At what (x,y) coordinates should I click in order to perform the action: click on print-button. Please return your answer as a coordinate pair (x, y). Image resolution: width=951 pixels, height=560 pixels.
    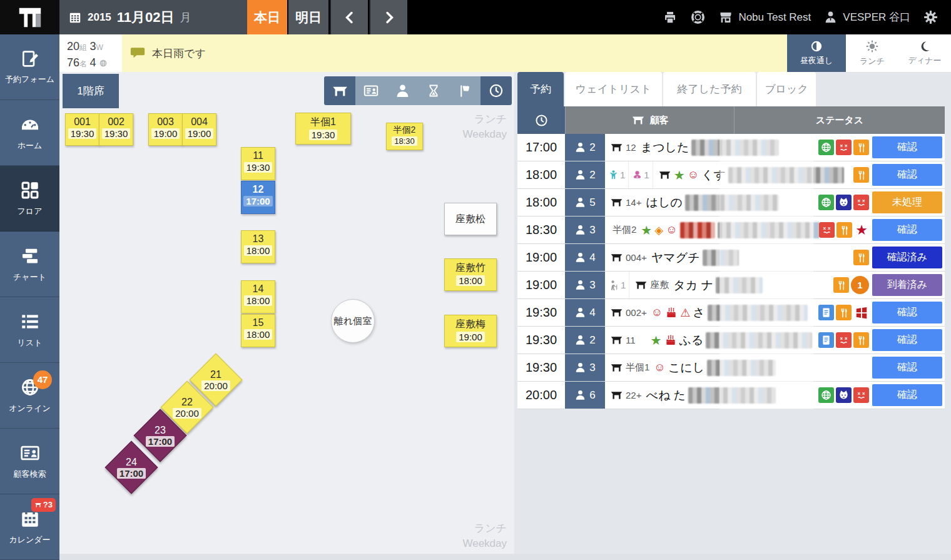
    Looking at the image, I should click on (670, 18).